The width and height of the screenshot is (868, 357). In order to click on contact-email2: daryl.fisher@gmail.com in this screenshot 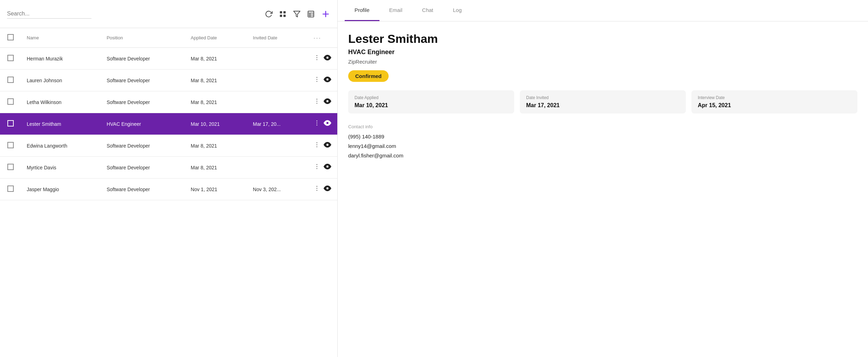, I will do `click(603, 155)`.